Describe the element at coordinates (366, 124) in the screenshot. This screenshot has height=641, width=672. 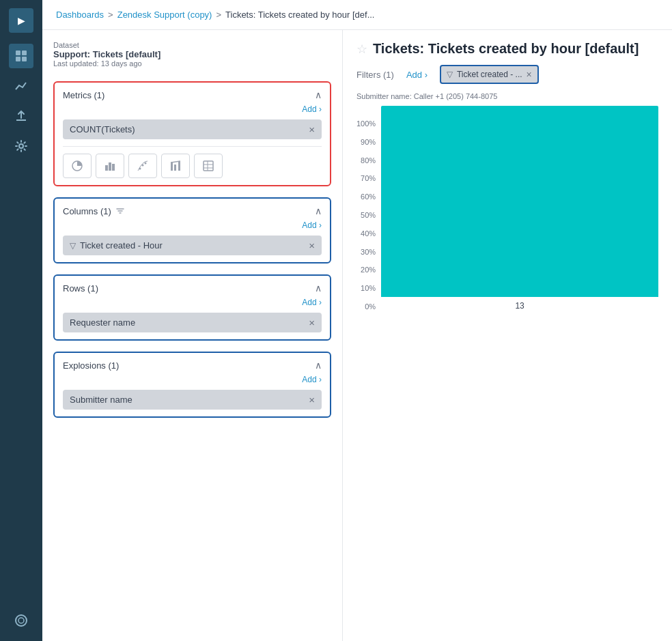
I see `y-axis-100: 100%` at that location.